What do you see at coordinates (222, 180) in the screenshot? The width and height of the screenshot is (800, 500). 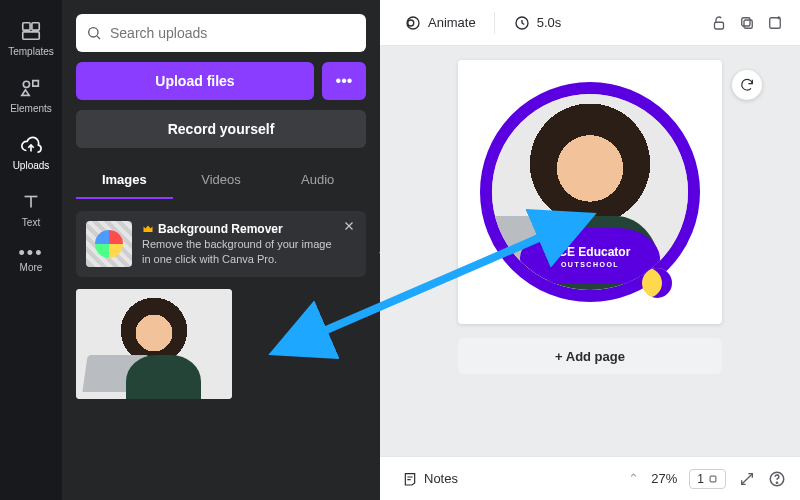 I see `tab-videos: Videos` at bounding box center [222, 180].